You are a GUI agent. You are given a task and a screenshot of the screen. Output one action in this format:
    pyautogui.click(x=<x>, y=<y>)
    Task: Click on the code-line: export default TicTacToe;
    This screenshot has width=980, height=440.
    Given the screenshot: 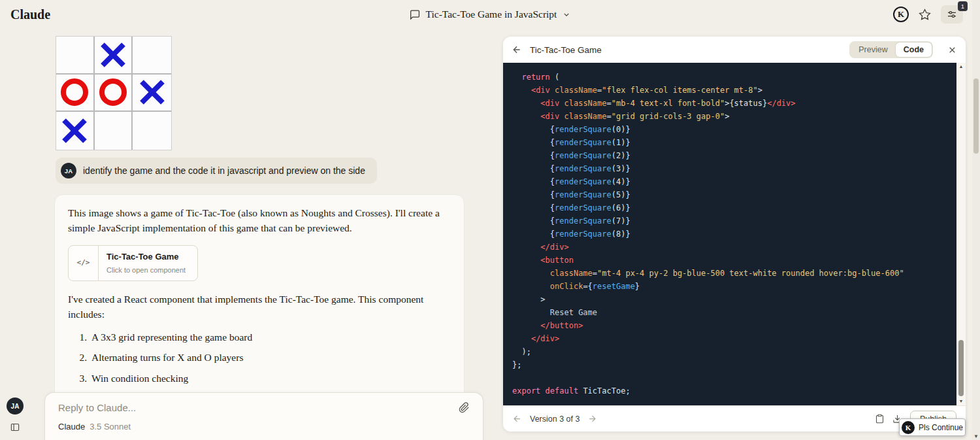 What is the action you would take?
    pyautogui.click(x=734, y=391)
    